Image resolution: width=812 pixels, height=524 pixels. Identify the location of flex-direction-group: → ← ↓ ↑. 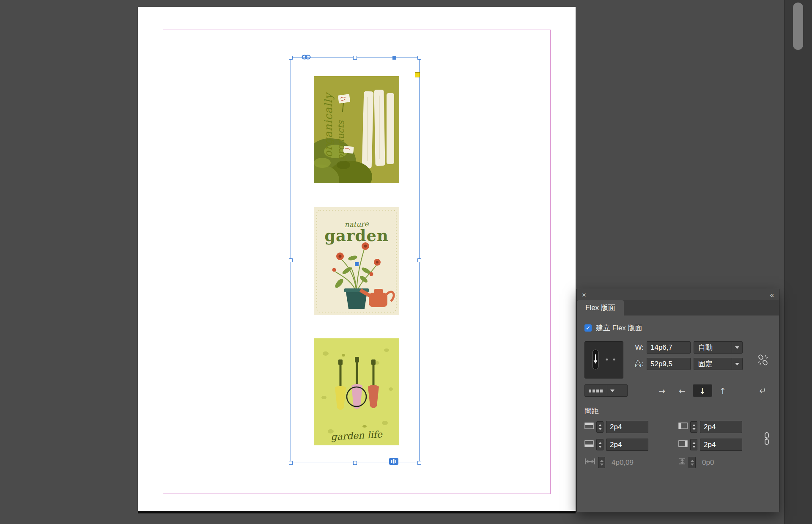
(692, 391).